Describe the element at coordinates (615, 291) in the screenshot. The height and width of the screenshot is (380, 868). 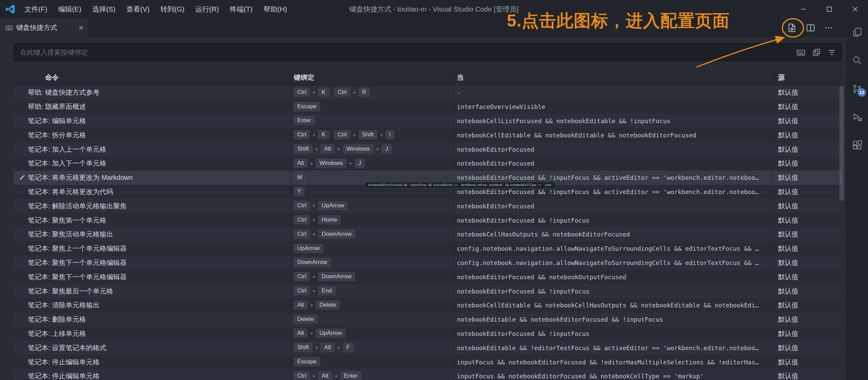
I see `when-cell: notebookEditorFocused && !inputFocus` at that location.